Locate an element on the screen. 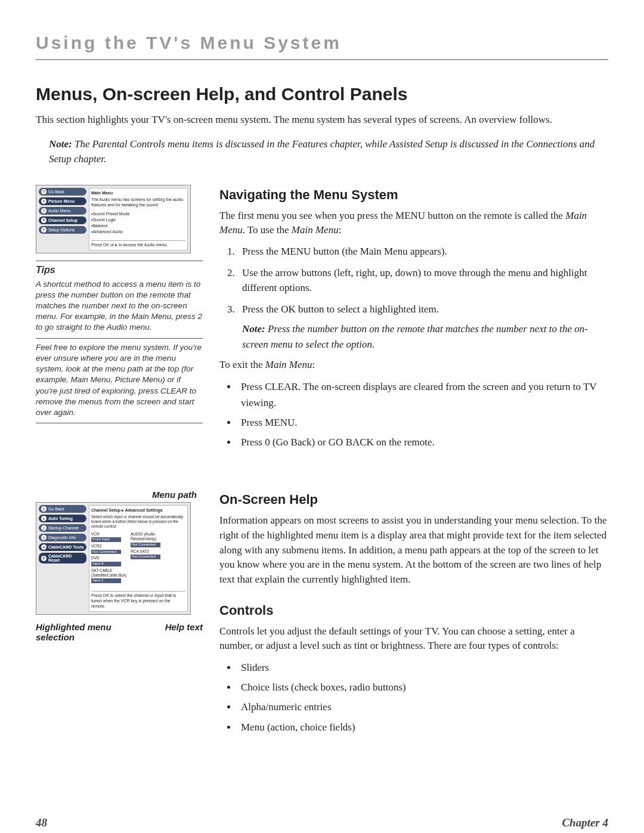  nav-label: Picture Menu is located at coordinates (61, 202).